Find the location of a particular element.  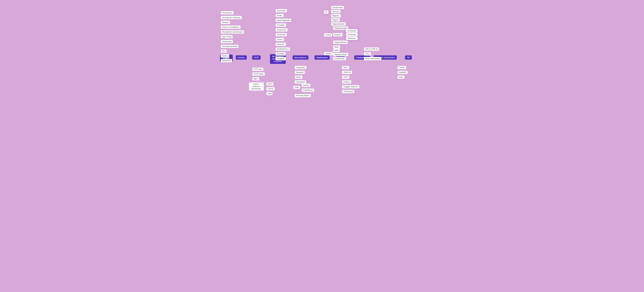

db-orm-child: ActiveRecord is located at coordinates (308, 90).